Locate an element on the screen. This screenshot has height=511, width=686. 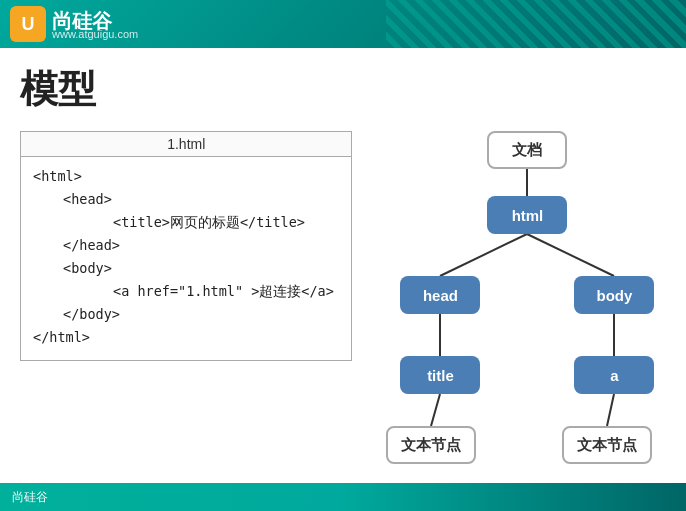
code-line-3: <title>网页的标题</title> is located at coordinates (186, 222).